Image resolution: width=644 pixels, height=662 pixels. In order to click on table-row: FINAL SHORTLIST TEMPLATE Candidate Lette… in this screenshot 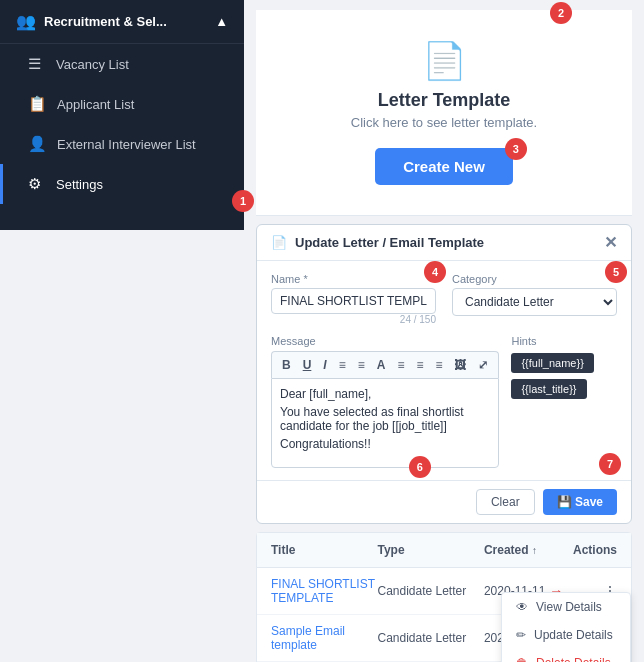, I will do `click(444, 592)`.